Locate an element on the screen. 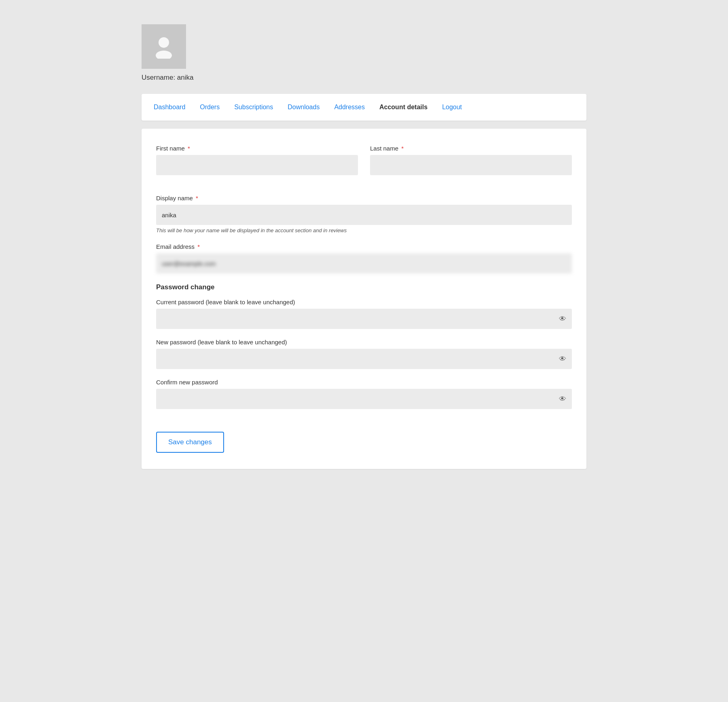 The height and width of the screenshot is (702, 728). username-label: Username: anika is located at coordinates (167, 78).